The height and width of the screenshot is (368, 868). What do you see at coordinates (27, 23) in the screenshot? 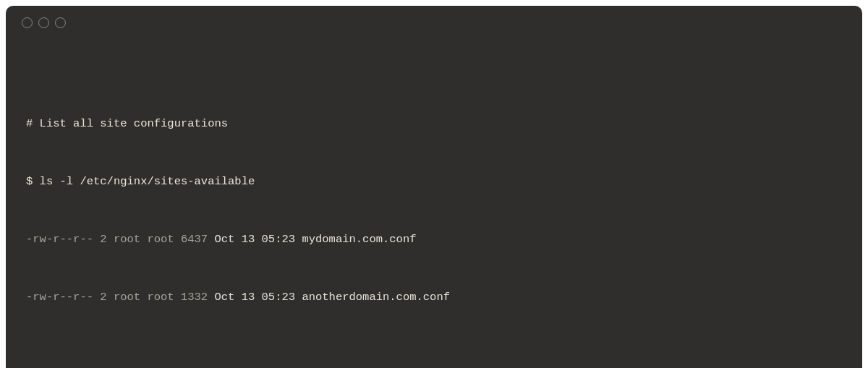
I see `window-close-icon` at bounding box center [27, 23].